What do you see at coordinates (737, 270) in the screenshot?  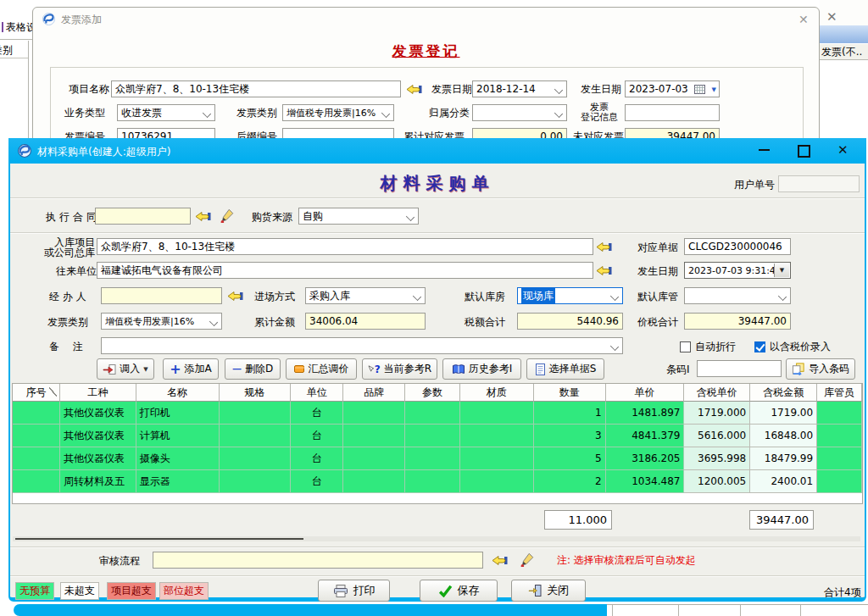 I see `occur-date-combo: 2023-07-03 9:31:41 ▼` at bounding box center [737, 270].